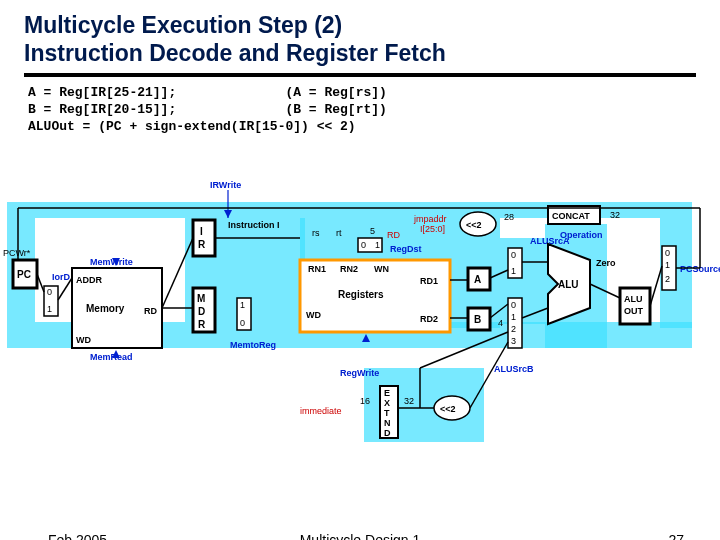 The image size is (720, 540). Describe the element at coordinates (429, 319) in the screenshot. I see `svg-text: RD2` at that location.